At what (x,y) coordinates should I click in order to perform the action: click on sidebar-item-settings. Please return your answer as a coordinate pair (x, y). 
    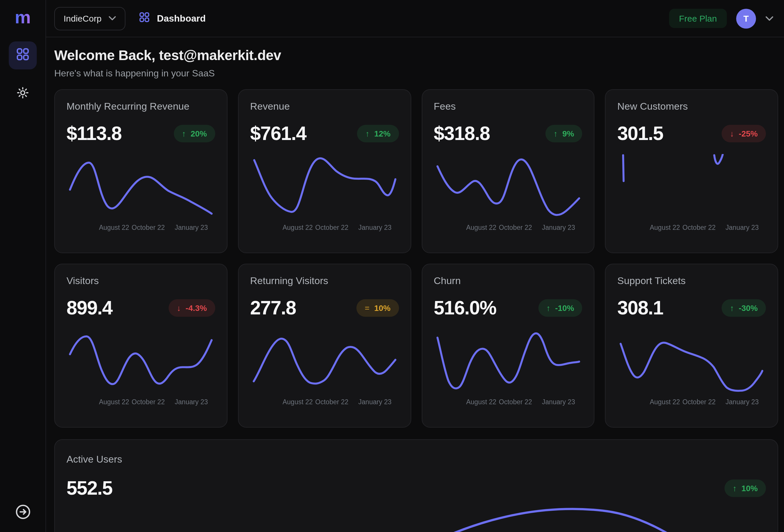
    Looking at the image, I should click on (23, 94).